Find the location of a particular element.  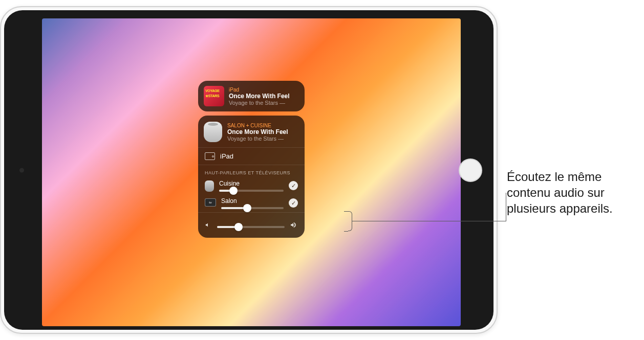

output-label: iPad is located at coordinates (259, 156).